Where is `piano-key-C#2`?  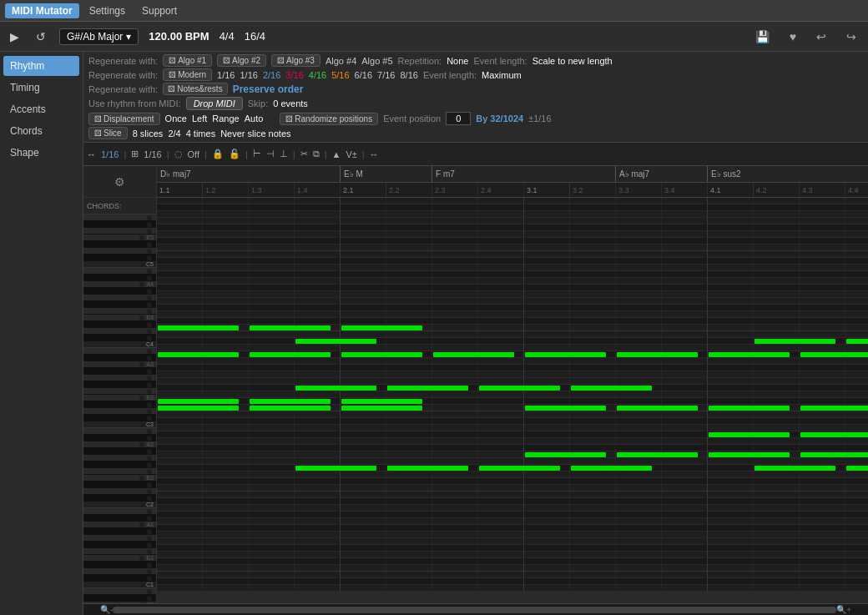
piano-key-C#2 is located at coordinates (120, 498).